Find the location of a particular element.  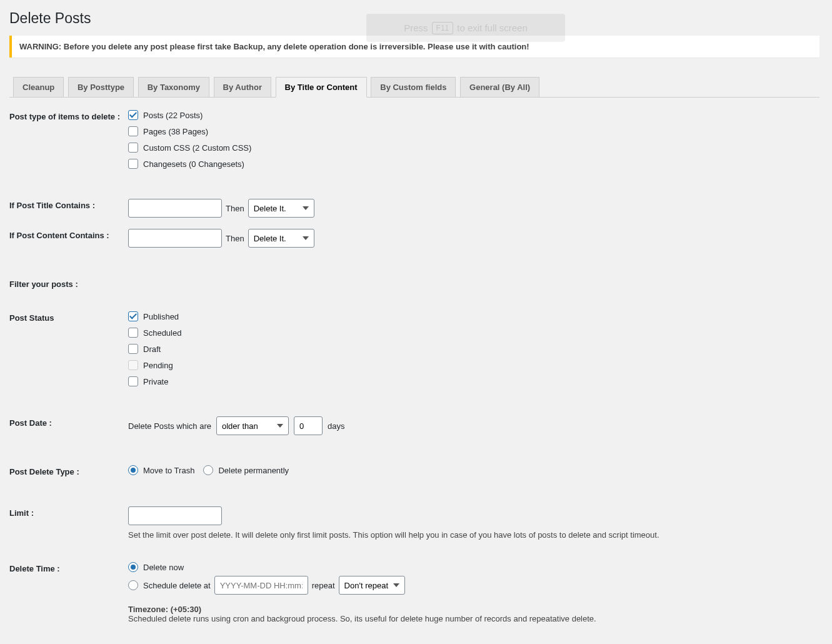

then-text-1: Then is located at coordinates (235, 209).